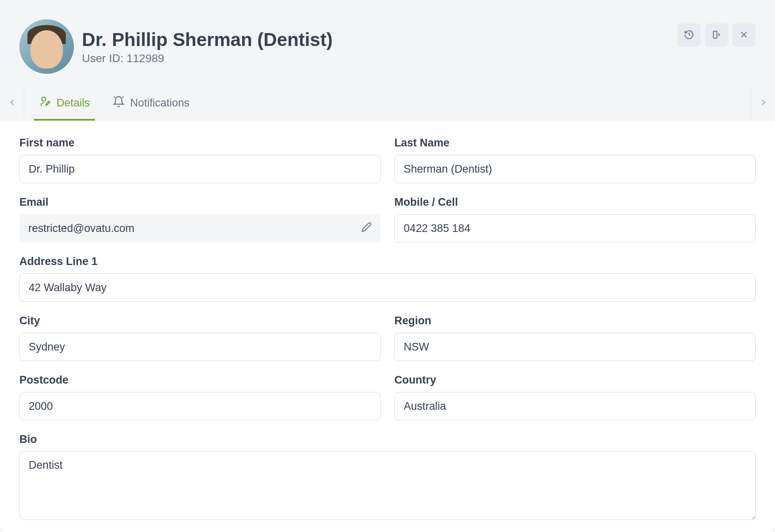  Describe the element at coordinates (200, 228) in the screenshot. I see `email-readonly: restricted@ovatu.com` at that location.